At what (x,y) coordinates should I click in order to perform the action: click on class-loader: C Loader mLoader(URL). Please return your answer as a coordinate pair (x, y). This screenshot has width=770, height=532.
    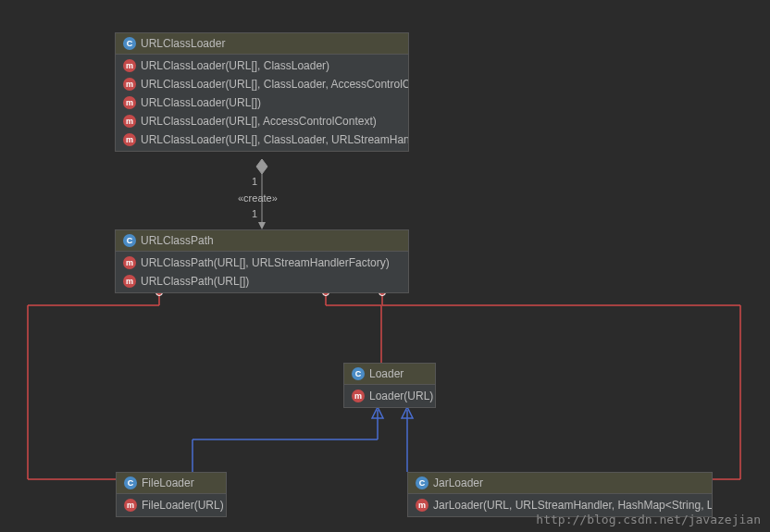
    Looking at the image, I should click on (390, 385).